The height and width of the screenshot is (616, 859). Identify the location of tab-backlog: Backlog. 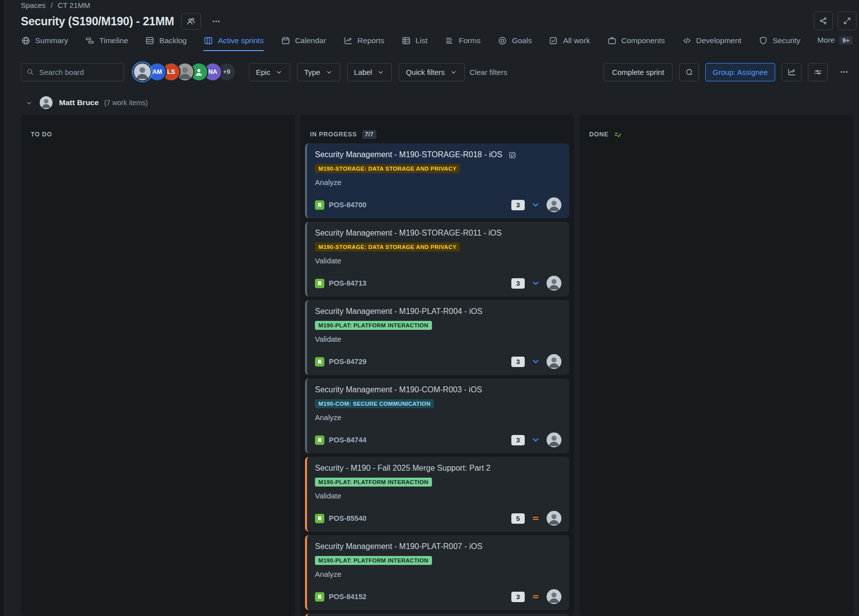
(166, 44).